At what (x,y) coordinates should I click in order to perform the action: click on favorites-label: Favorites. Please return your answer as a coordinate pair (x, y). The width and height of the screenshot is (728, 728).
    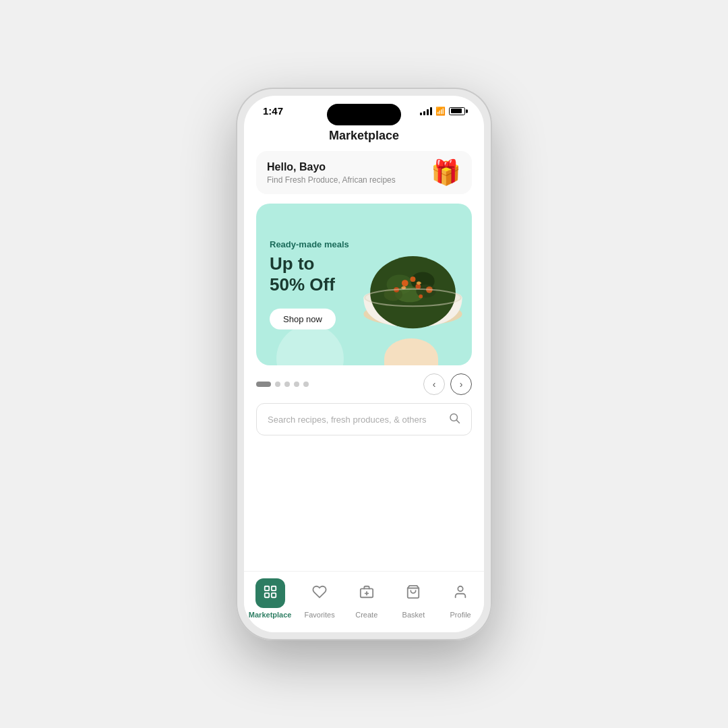
    Looking at the image, I should click on (320, 615).